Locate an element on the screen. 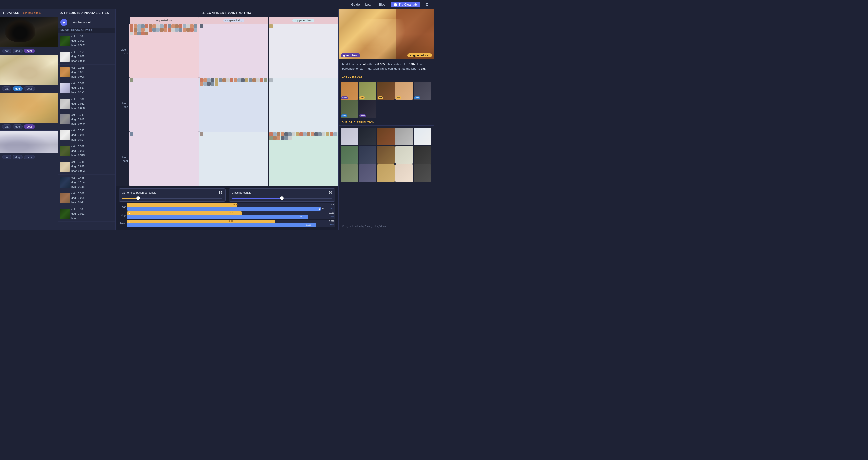 This screenshot has width=868, height=460. dataset-image-bear is located at coordinates (29, 32).